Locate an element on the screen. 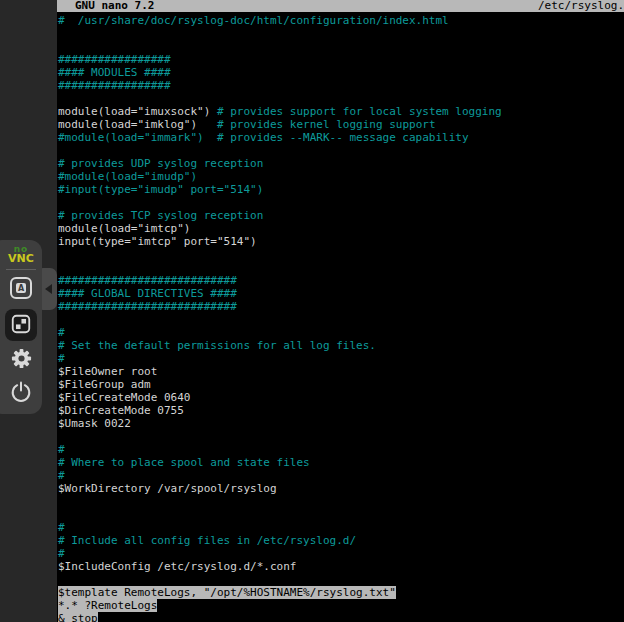 This screenshot has width=624, height=622. editor-line: $IncludeConfig /etc/rsyslog.d/*.conf is located at coordinates (340, 566).